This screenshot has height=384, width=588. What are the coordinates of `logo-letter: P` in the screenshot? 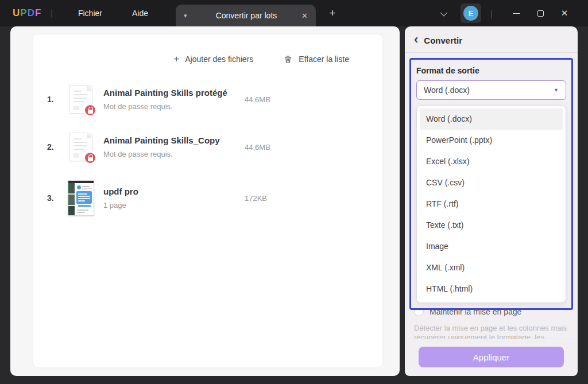 It's located at (24, 13).